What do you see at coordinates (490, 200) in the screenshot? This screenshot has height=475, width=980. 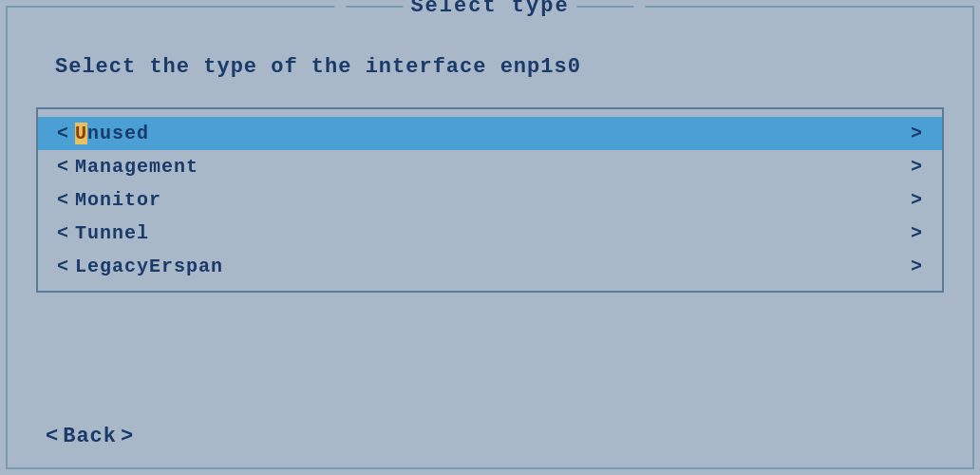 I see `list-item-monitor: < Monitor >` at bounding box center [490, 200].